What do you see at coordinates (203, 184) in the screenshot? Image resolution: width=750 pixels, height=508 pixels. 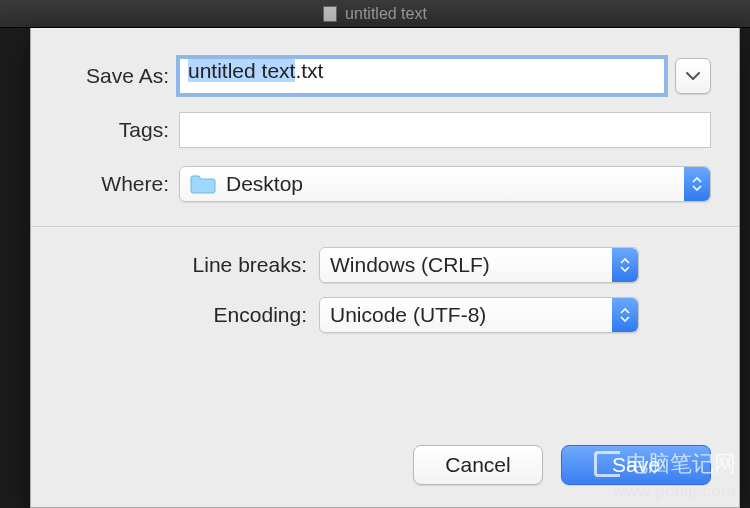 I see `folder-icon` at bounding box center [203, 184].